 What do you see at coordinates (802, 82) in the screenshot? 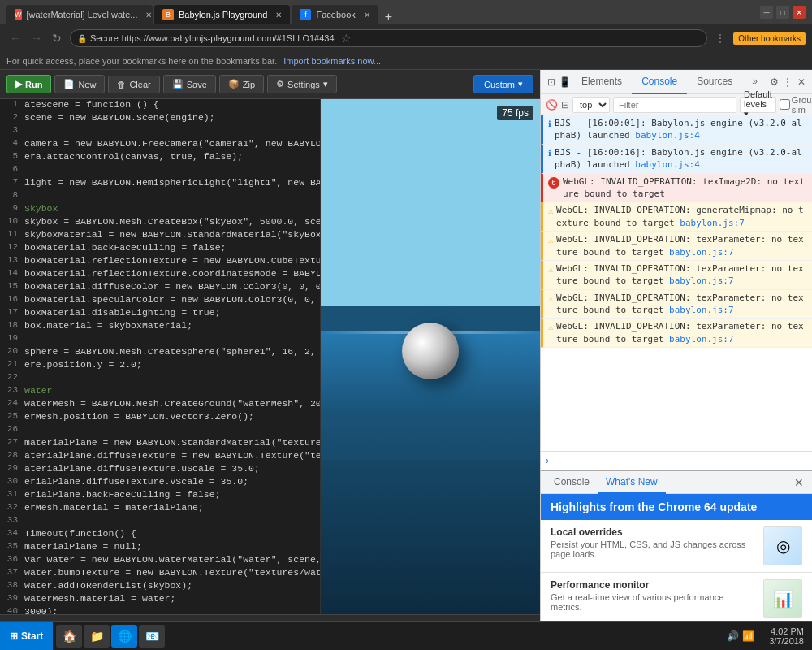
I see `devtools-close-icon: ✕` at bounding box center [802, 82].